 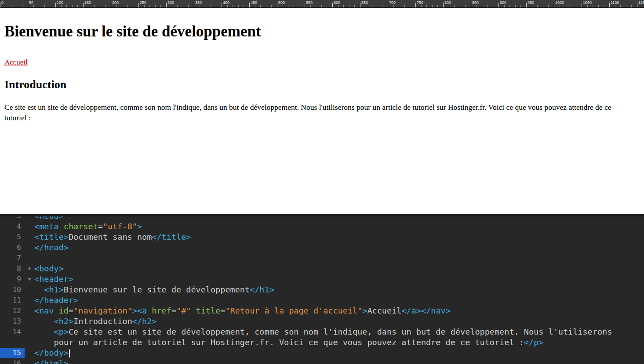 I want to click on ruler-label: 300, so click(x=171, y=3).